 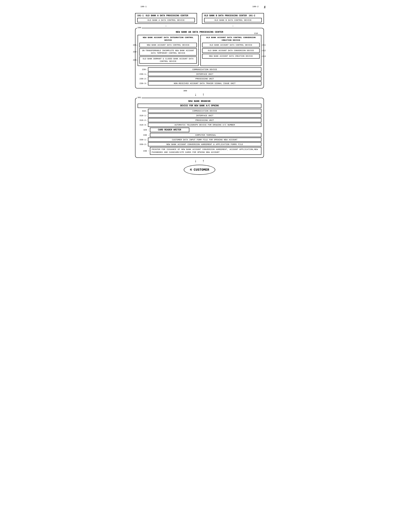 What do you see at coordinates (199, 170) in the screenshot?
I see `customer-section: 4 CUSTOMER` at bounding box center [199, 170].